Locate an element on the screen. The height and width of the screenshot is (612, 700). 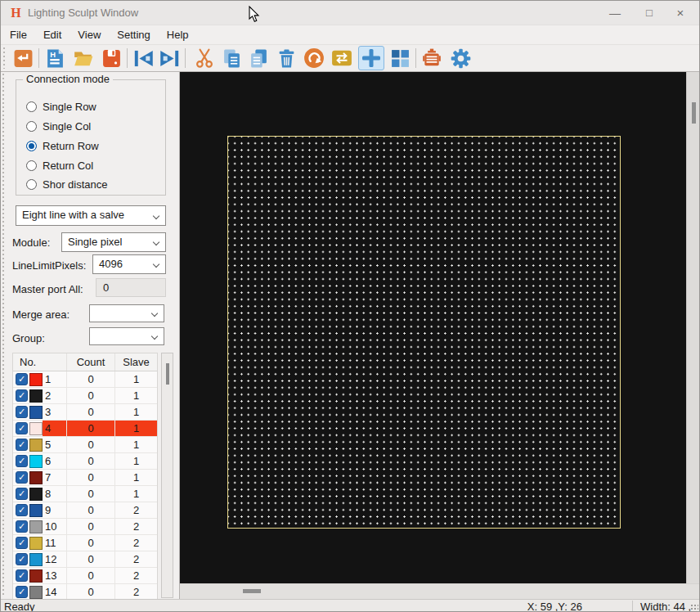
table-row: ✓301 is located at coordinates (85, 412).